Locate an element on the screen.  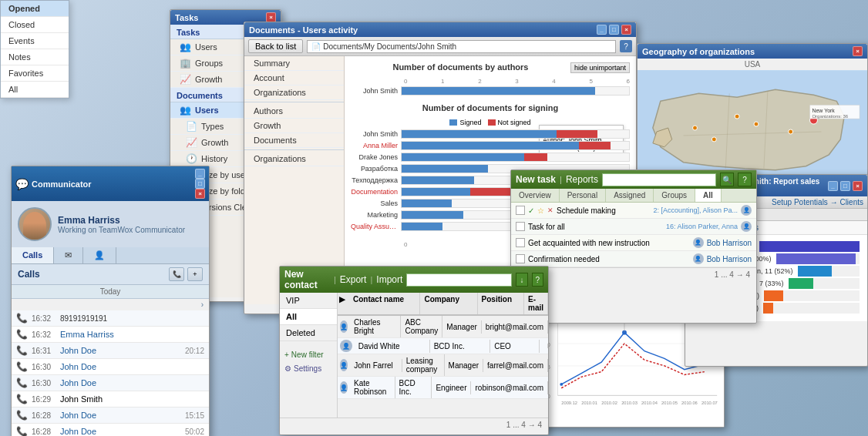
contact-company: ABC Company is located at coordinates (422, 327).